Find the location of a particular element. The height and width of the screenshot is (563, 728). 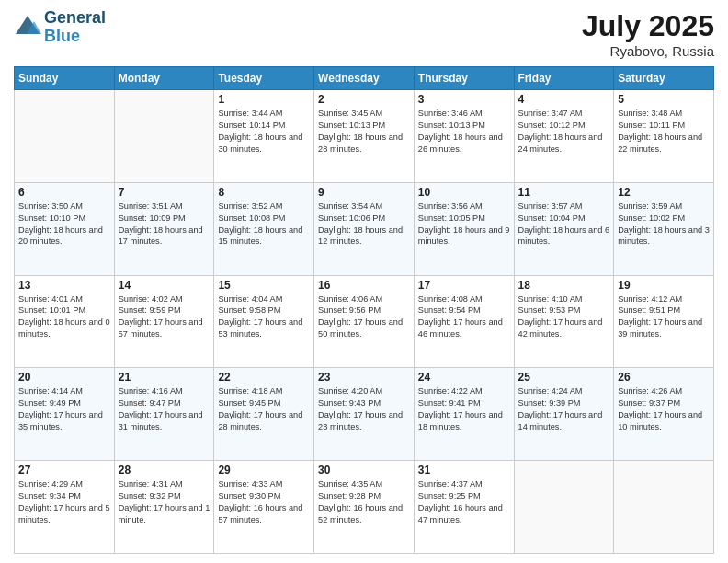

logo-text: General Blue is located at coordinates (75, 28).